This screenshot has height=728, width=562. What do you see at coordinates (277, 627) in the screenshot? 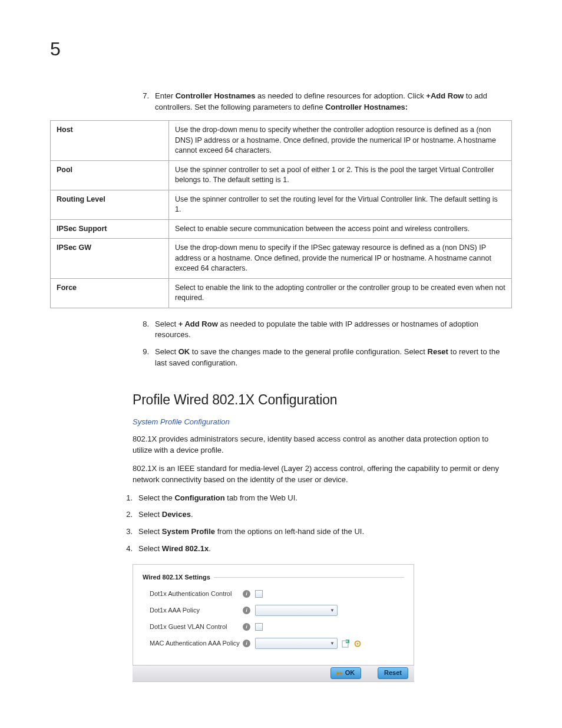
I see `row-guest-vlan: Dot1x Guest VLAN Control i` at bounding box center [277, 627].